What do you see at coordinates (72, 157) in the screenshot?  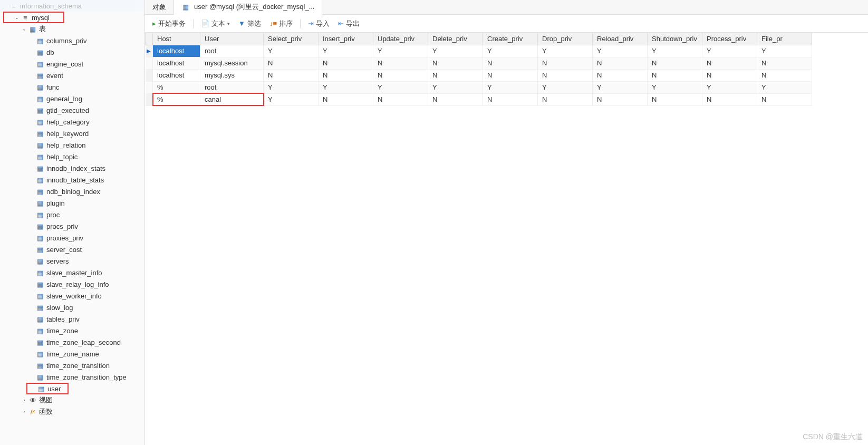 I see `tree-table-help_topic: help_topic` at bounding box center [72, 157].